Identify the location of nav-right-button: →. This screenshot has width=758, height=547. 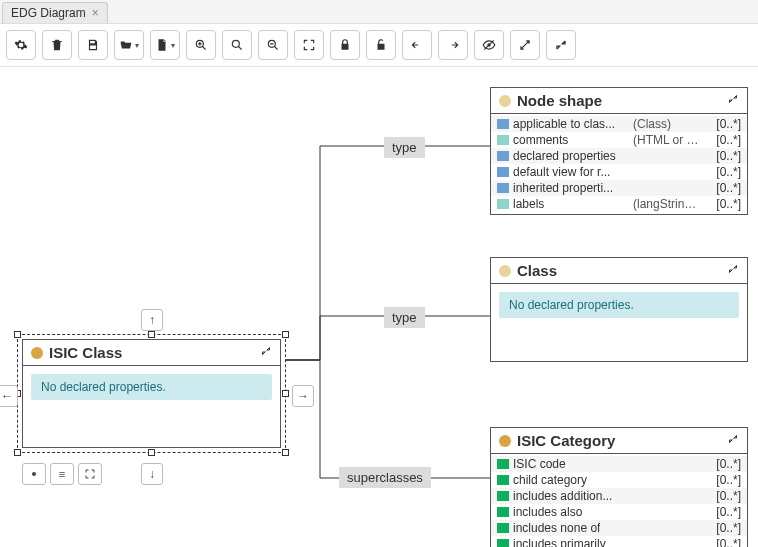
(303, 396).